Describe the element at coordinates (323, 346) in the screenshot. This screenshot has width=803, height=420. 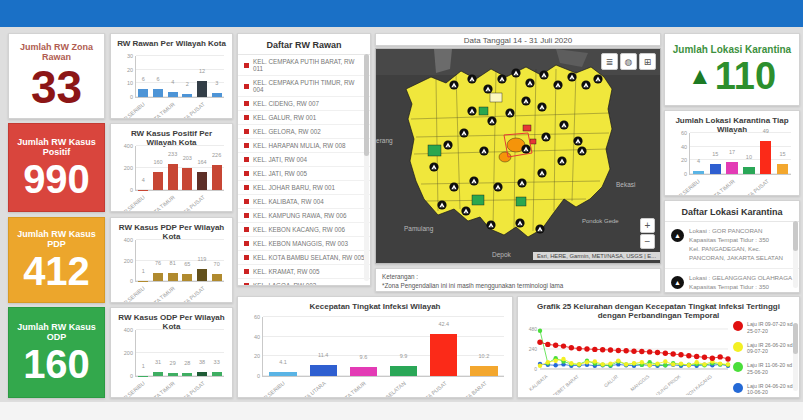
I see `bar-jakarta-utara: 11.4` at that location.